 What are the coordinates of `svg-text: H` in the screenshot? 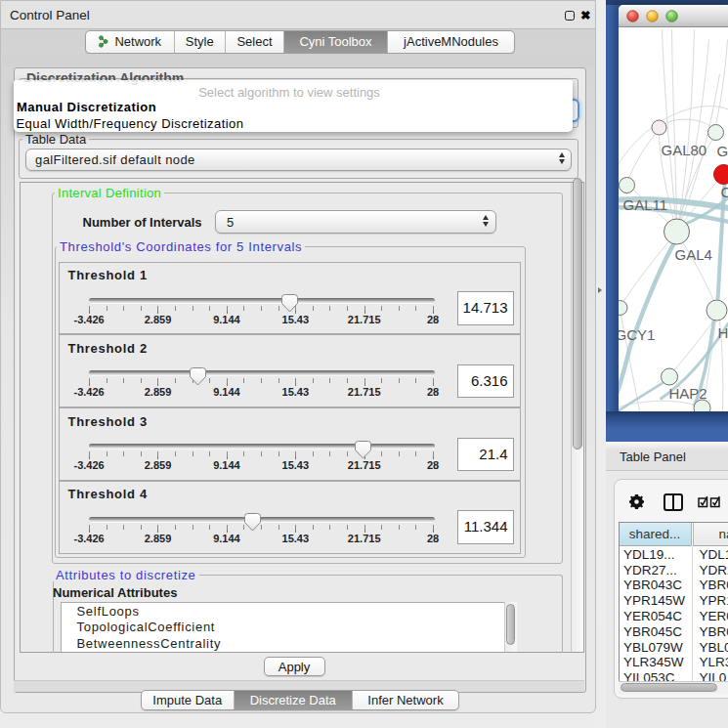 It's located at (723, 332).